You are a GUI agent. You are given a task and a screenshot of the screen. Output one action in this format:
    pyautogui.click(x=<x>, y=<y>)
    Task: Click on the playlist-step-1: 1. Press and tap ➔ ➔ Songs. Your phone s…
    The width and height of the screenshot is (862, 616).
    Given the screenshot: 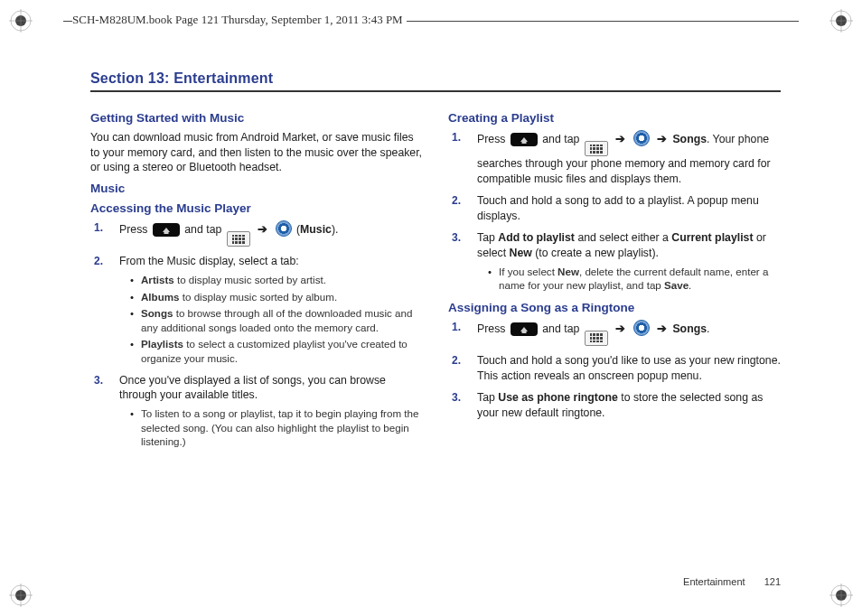 What is the action you would take?
    pyautogui.click(x=623, y=158)
    